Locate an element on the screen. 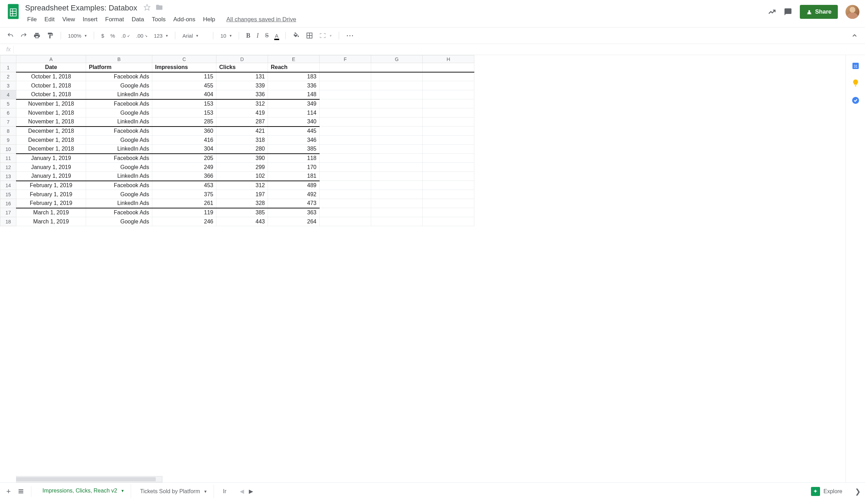 This screenshot has height=504, width=865. paint-format-icon is located at coordinates (50, 36).